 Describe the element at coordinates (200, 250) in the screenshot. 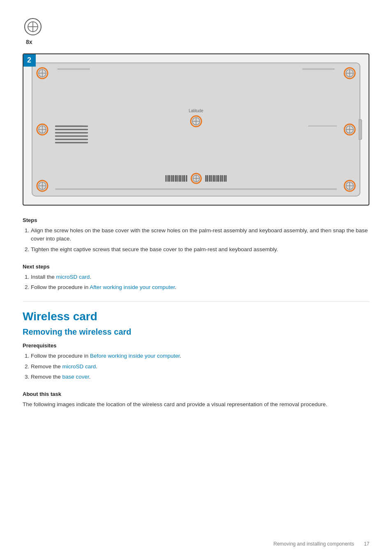

I see `step-item-2: Tighten the eight captive screws that se…` at that location.